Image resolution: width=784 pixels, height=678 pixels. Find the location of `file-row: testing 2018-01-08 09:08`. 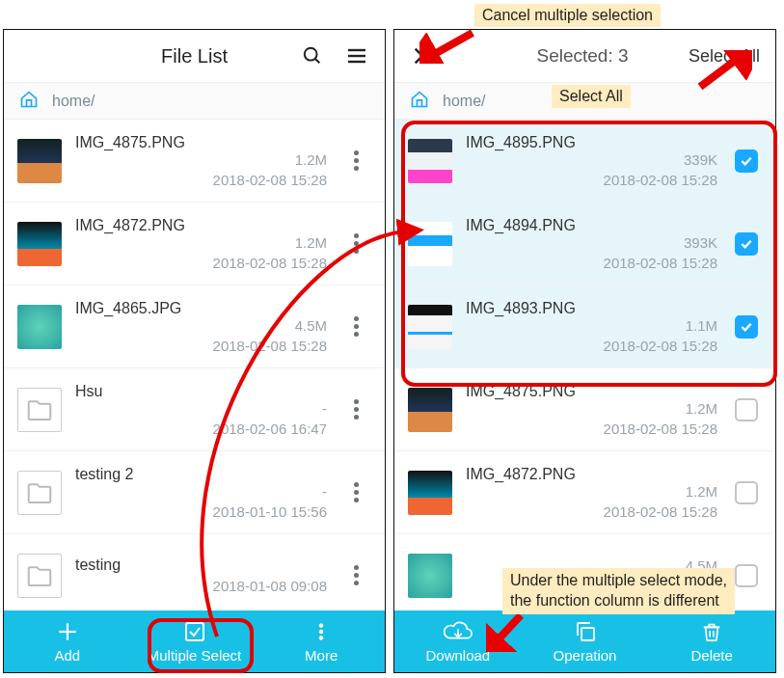

file-row: testing 2018-01-08 09:08 is located at coordinates (195, 573).